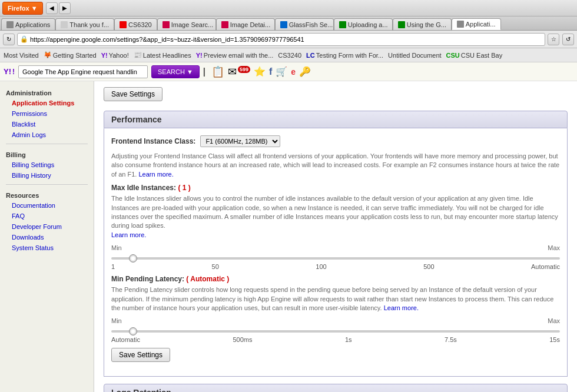  What do you see at coordinates (47, 175) in the screenshot?
I see `sidebar-link-billing-history: Billing History` at bounding box center [47, 175].